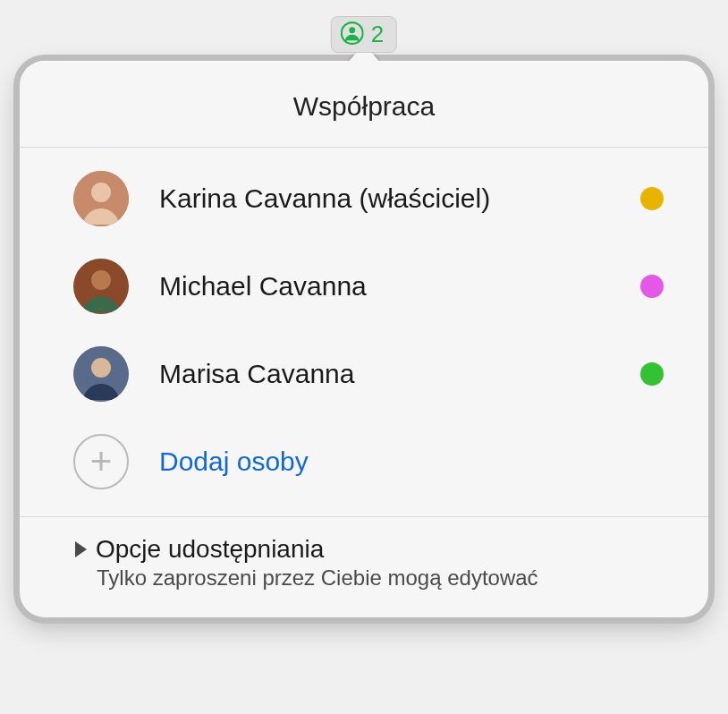 This screenshot has height=714, width=728. I want to click on plus-icon: +, so click(101, 462).